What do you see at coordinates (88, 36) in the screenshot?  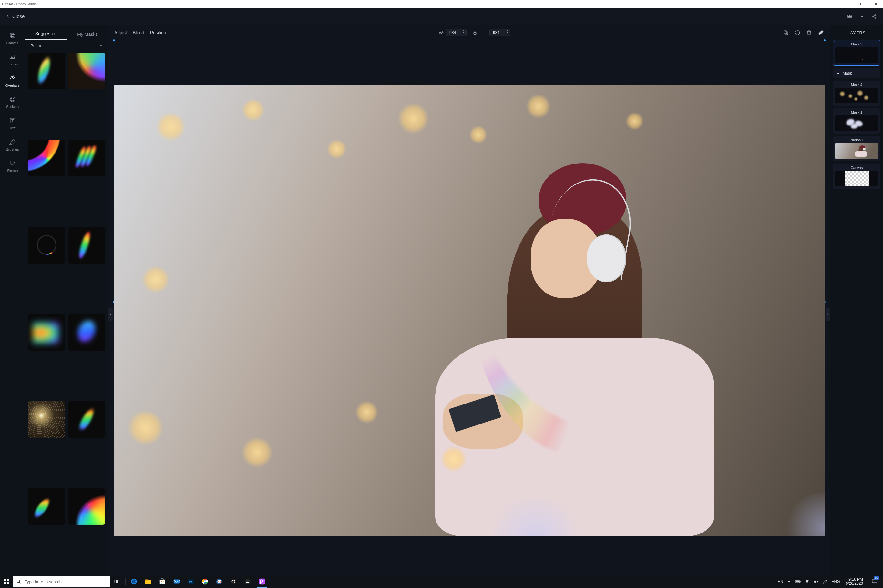 I see `tab-my-masks: My Masks` at bounding box center [88, 36].